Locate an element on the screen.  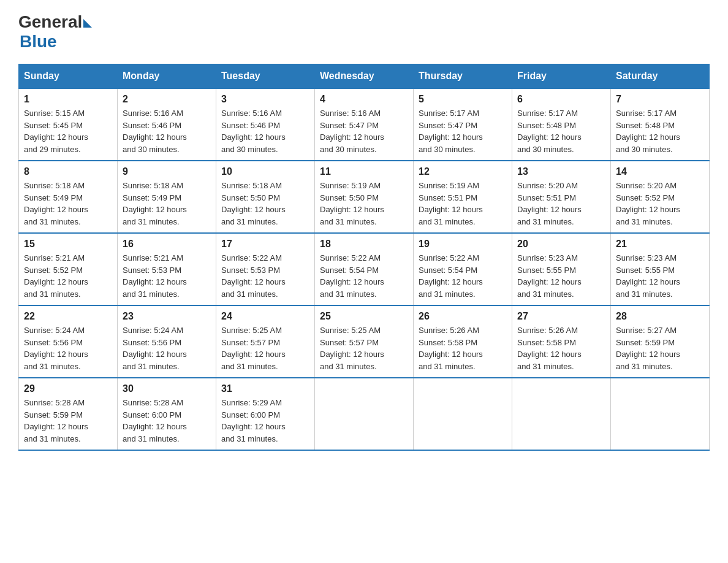
calendar-cell: 5 Sunrise: 5:17 AMSunset: 5:47 PMDayligh… is located at coordinates (463, 124).